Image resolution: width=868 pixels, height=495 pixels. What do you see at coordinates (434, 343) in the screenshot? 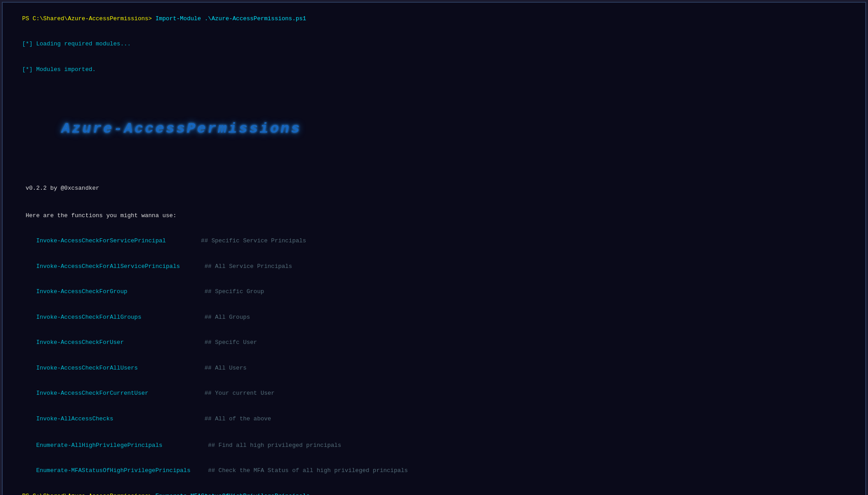
I see `line-func5: Invoke-AccessCheckForUser ## Specifc Use…` at bounding box center [434, 343].